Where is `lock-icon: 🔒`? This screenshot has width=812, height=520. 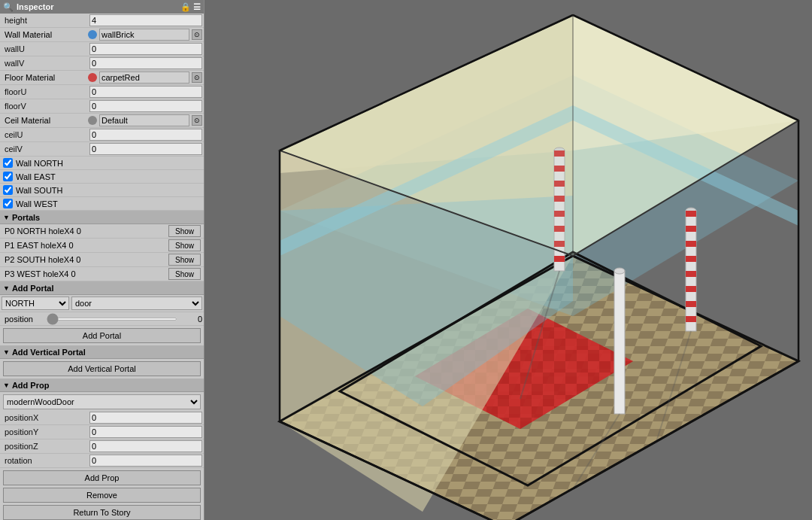 lock-icon: 🔒 is located at coordinates (186, 8).